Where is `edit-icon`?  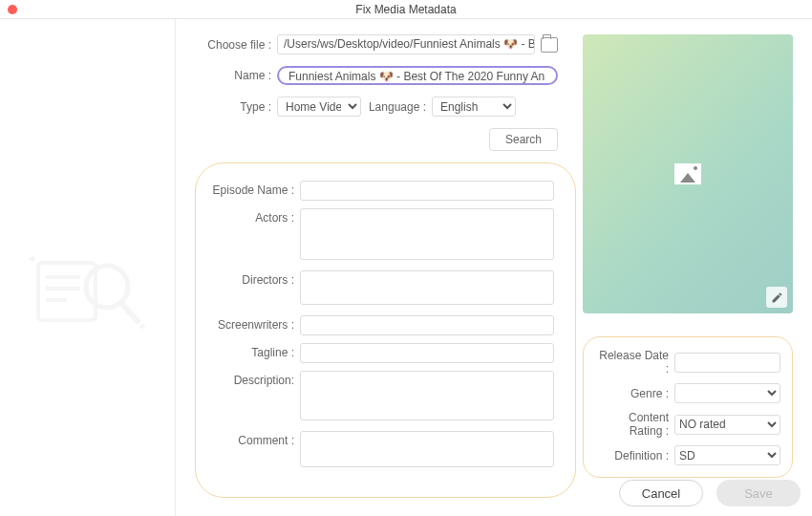 edit-icon is located at coordinates (778, 298).